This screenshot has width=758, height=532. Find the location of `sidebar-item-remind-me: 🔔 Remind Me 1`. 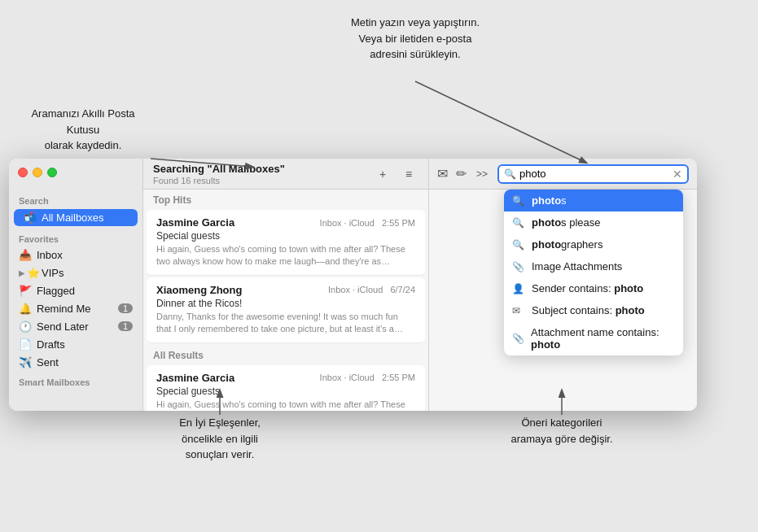

sidebar-item-remind-me: 🔔 Remind Me 1 is located at coordinates (76, 308).